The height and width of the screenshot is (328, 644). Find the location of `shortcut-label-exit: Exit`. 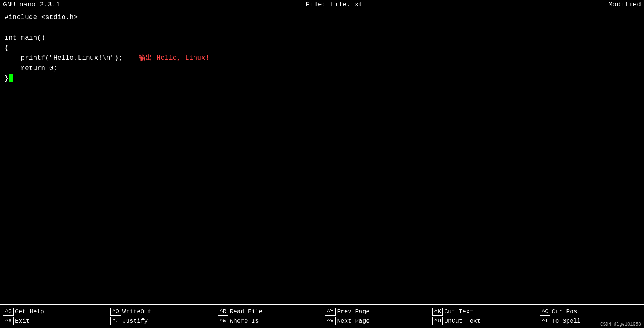

shortcut-label-exit: Exit is located at coordinates (22, 321).